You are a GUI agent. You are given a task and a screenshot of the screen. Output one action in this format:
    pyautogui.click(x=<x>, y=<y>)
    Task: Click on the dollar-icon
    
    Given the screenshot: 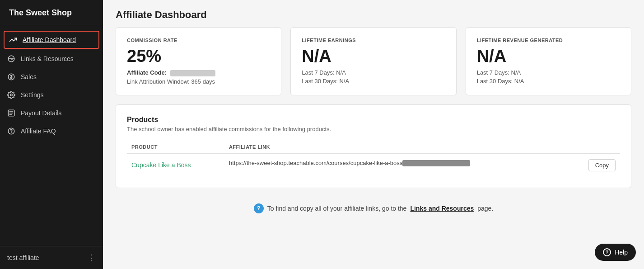 What is the action you would take?
    pyautogui.click(x=11, y=77)
    